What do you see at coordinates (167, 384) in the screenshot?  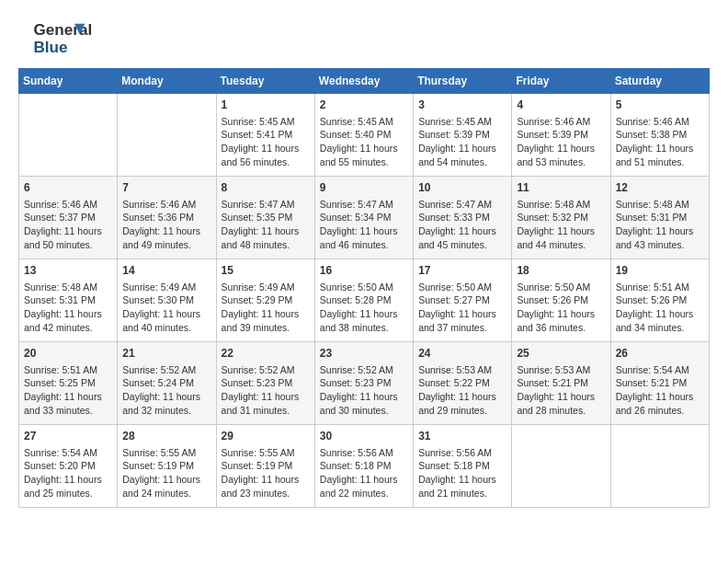 I see `calendar-cell: 21Sunrise: 5:52 AM Sunset: 5:24 PM Dayli…` at bounding box center [167, 384].